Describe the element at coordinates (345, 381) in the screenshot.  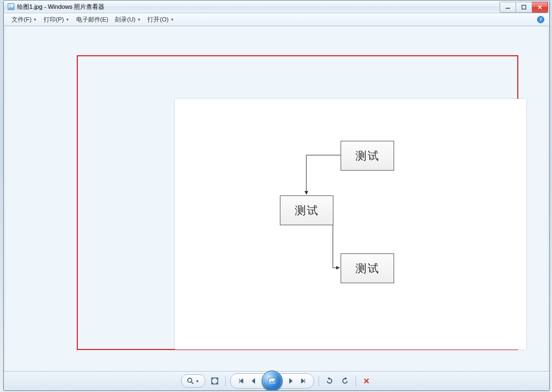
I see `rotate-cw-icon` at that location.